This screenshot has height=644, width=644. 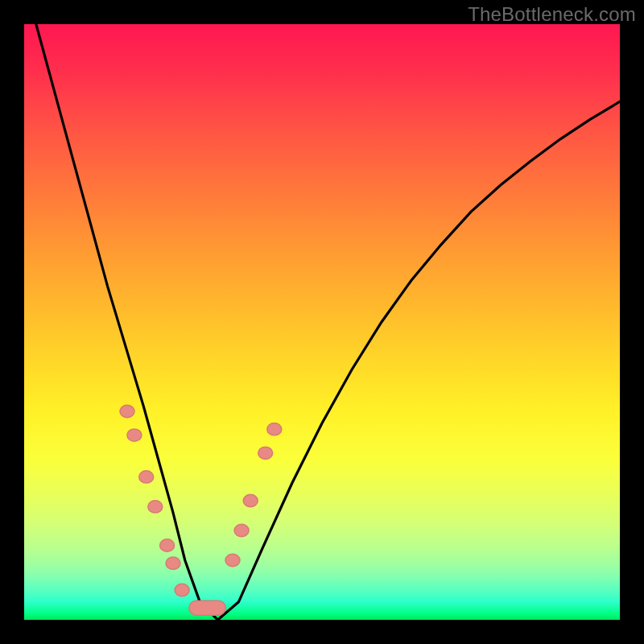 What do you see at coordinates (208, 608) in the screenshot?
I see `valley-marker` at bounding box center [208, 608].